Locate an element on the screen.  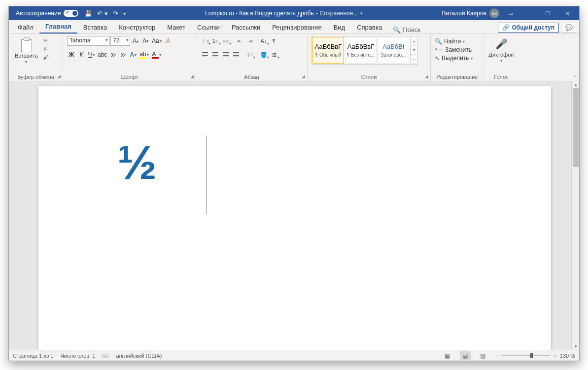
clipboard-launcher: ◢ is located at coordinates (59, 76).